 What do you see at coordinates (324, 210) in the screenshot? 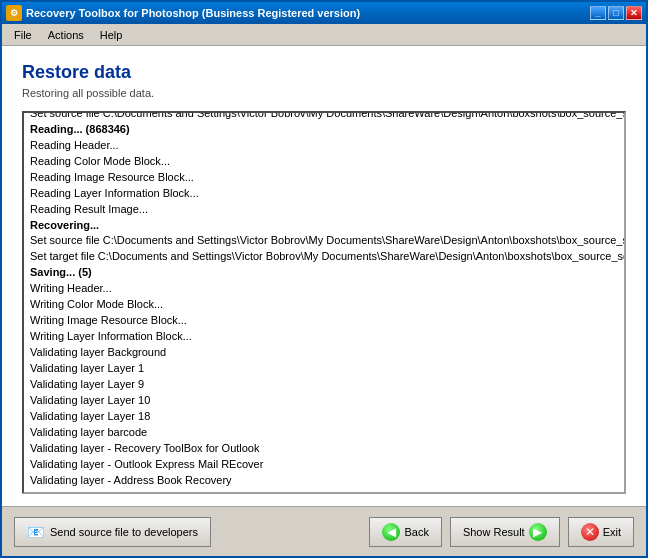
I see `log-line: Reading Result Image...` at bounding box center [324, 210].